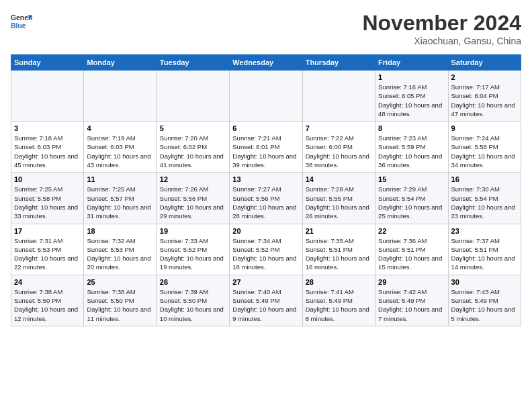 Image resolution: width=532 pixels, height=411 pixels. Describe the element at coordinates (266, 305) in the screenshot. I see `day-info: Sunrise: 7:40 AMSunset: 5:49 PMDaylight:…` at that location.